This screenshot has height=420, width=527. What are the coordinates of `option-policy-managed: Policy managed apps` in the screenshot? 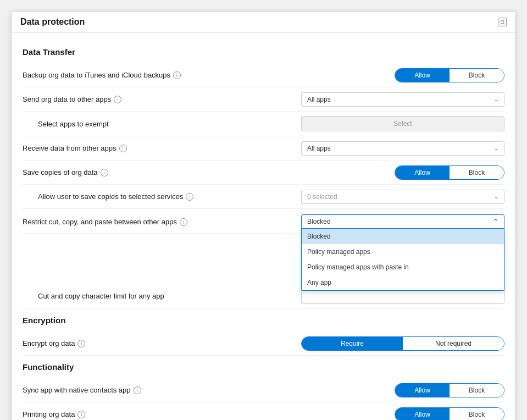 It's located at (403, 252).